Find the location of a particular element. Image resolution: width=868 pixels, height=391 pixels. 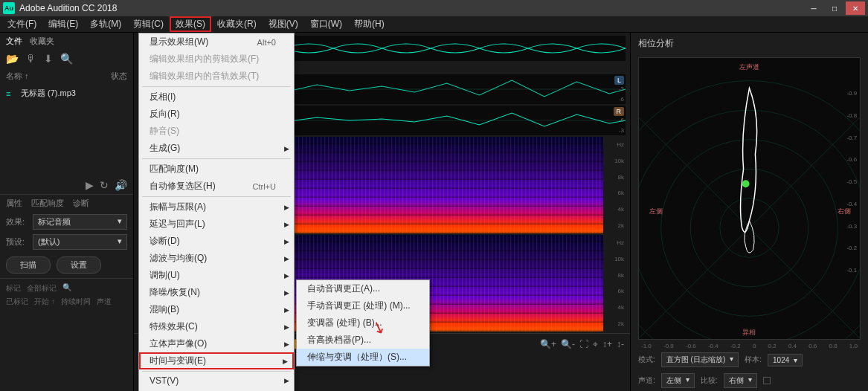

menu-file: 文件(F) is located at coordinates (22, 24).